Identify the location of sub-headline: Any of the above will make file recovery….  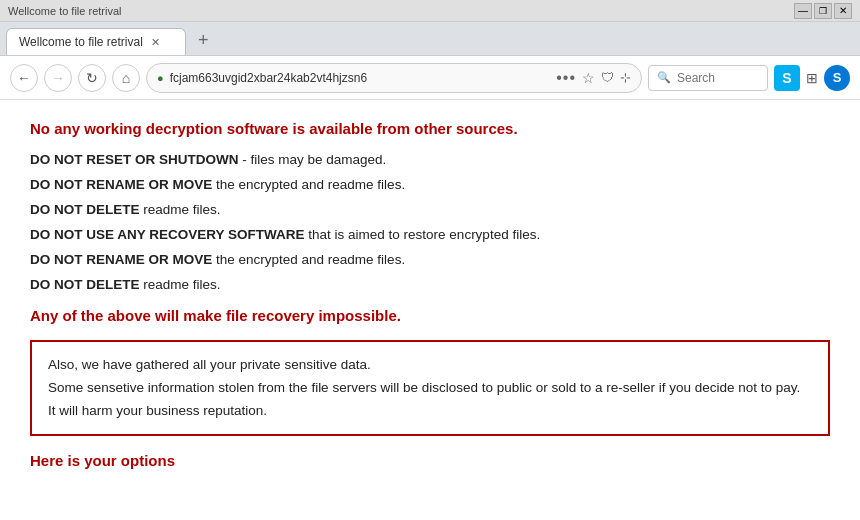
(430, 316).